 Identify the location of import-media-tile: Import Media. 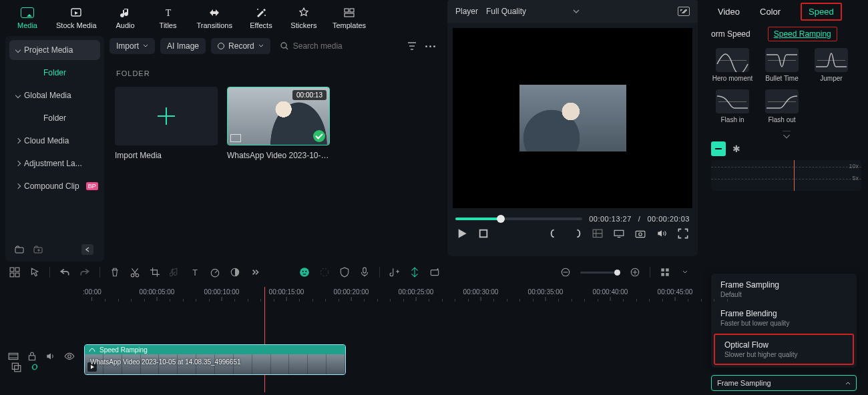
(166, 123).